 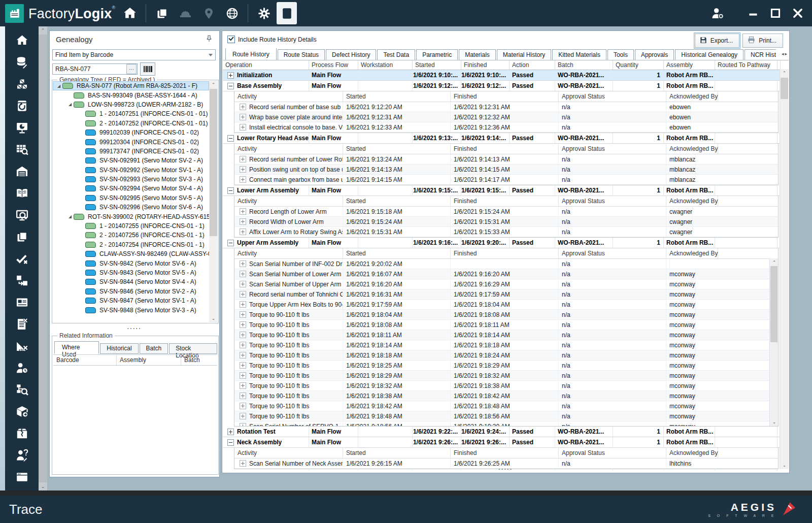 I want to click on home-icon, so click(x=130, y=13).